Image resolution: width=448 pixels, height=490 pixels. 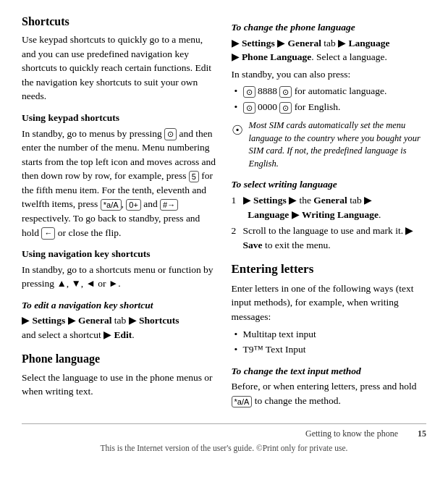 What do you see at coordinates (329, 145) in the screenshot?
I see `note-box: ☉ Most SIM cards automatically set the m…` at bounding box center [329, 145].